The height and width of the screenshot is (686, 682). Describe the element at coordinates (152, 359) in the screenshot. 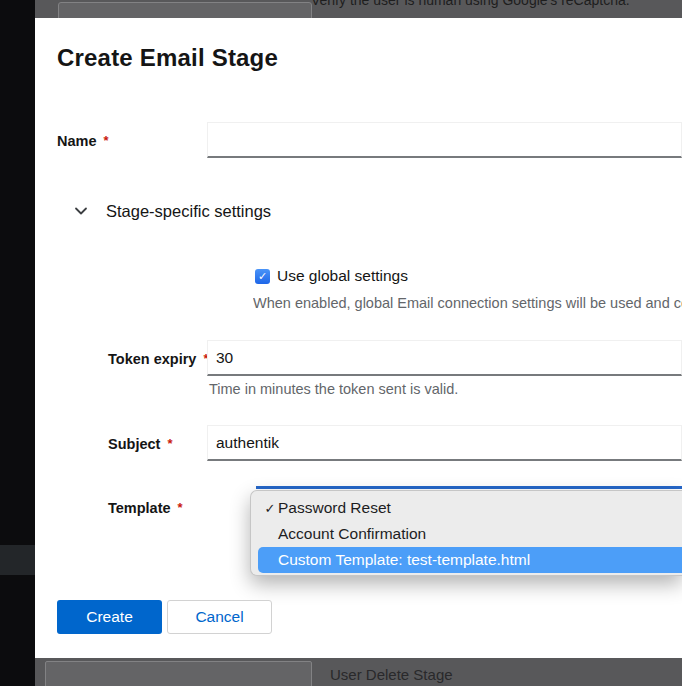

I see `token-expiry-label-text: Token expiry` at that location.